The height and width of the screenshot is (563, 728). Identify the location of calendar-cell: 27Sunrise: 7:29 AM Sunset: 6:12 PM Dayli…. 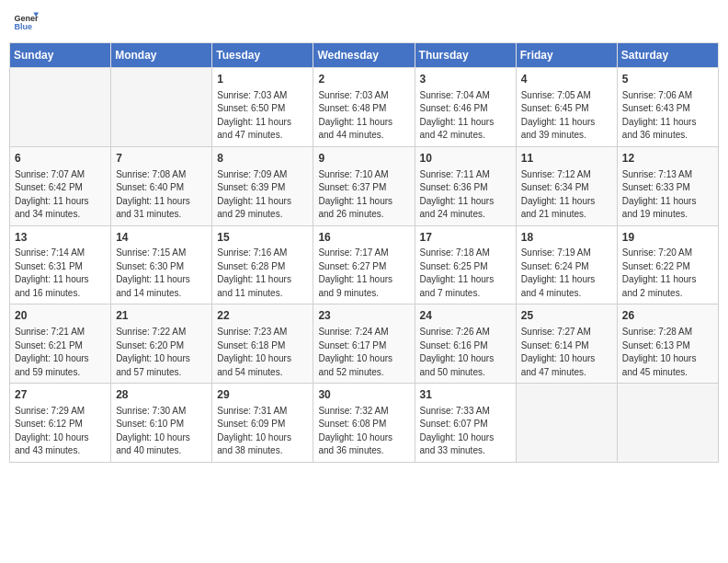
(61, 423).